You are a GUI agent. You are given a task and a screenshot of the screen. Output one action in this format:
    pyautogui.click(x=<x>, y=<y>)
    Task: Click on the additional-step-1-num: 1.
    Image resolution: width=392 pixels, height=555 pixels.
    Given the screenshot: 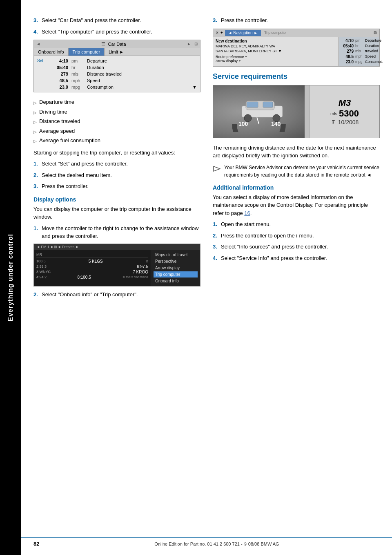 What is the action you would take?
    pyautogui.click(x=216, y=224)
    